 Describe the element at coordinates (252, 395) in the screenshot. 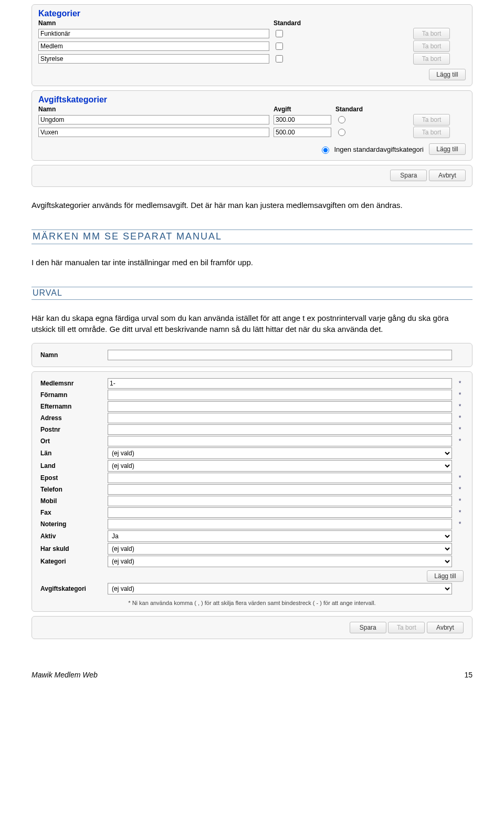

I see `urval-field-row: Förnamn*` at that location.